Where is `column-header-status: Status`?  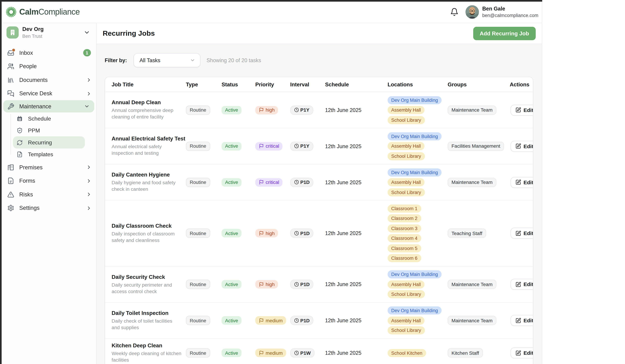
column-header-status: Status is located at coordinates (239, 84).